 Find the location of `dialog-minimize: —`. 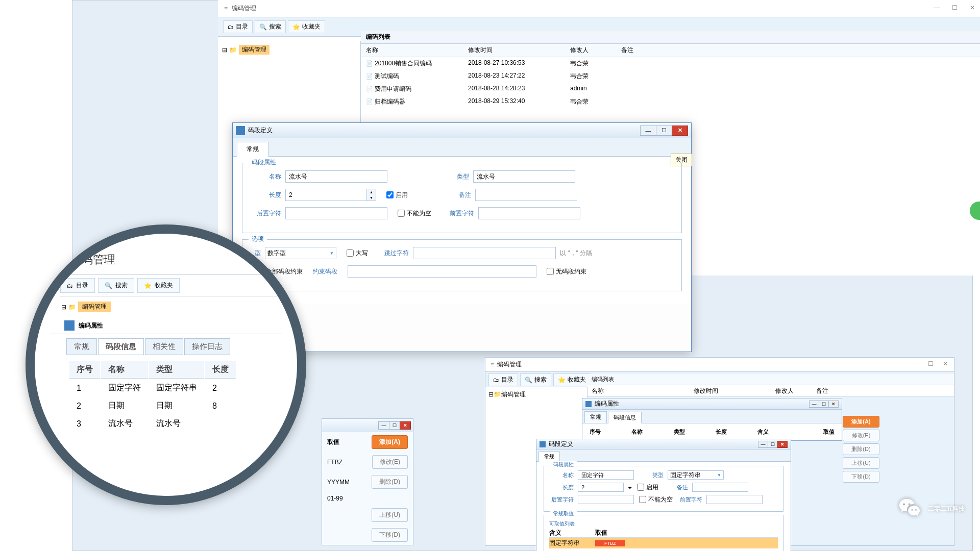

dialog-minimize: — is located at coordinates (648, 131).